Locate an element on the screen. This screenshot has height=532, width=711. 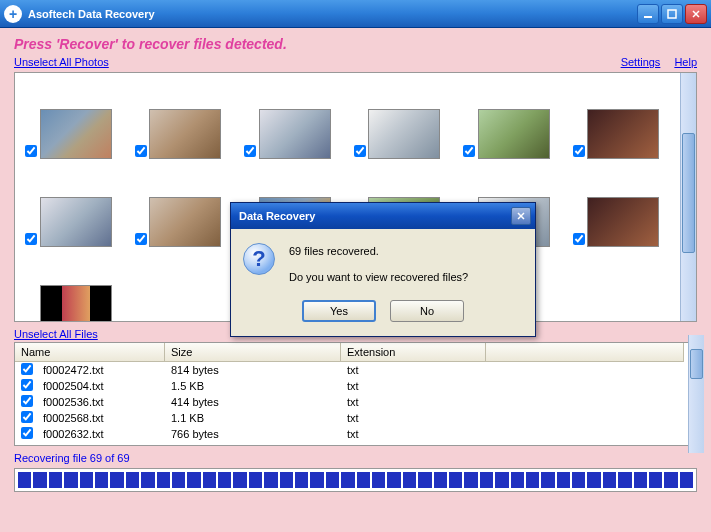
dialog-line1: 69 files recovered. is located at coordinates (406, 252).